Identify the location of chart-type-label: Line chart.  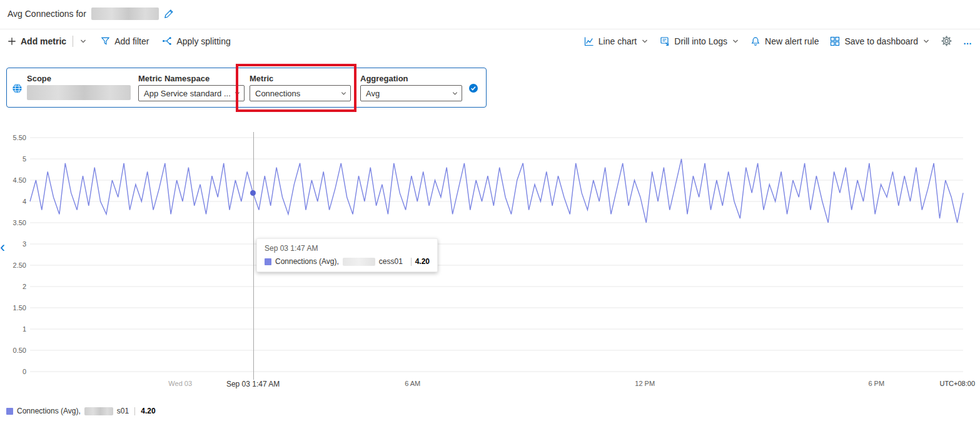
(618, 41).